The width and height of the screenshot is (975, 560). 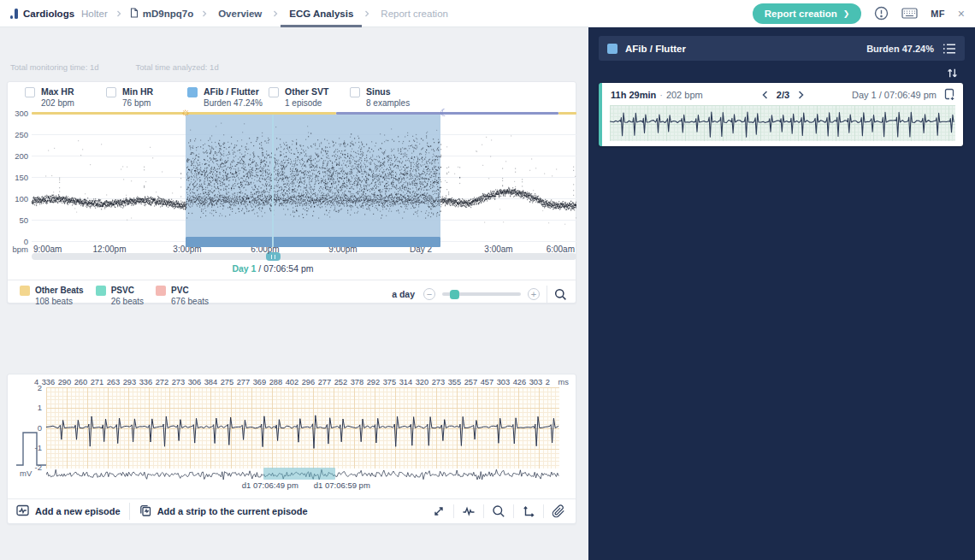 I want to click on rr-value: 290, so click(x=65, y=382).